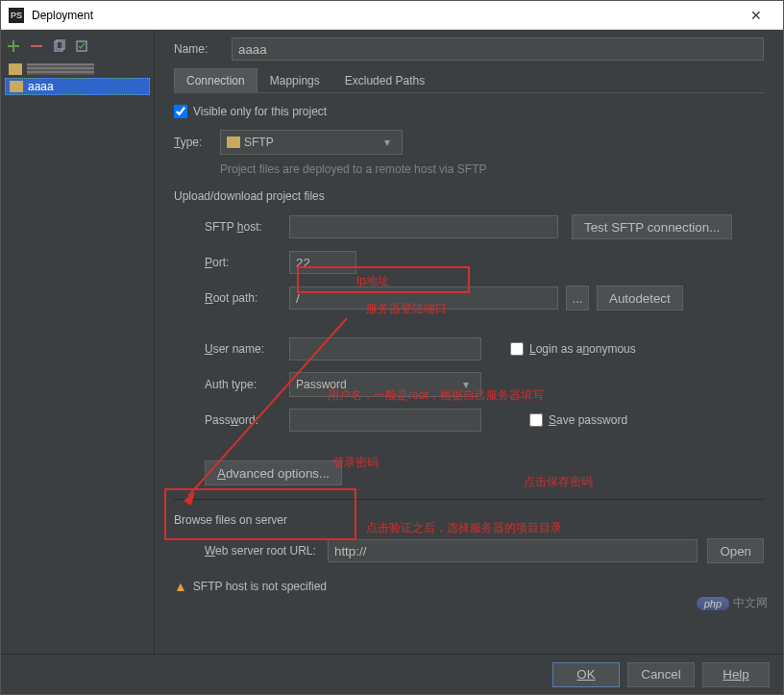 Image resolution: width=784 pixels, height=695 pixels. Describe the element at coordinates (469, 551) in the screenshot. I see `web-url-row: Web server root URL: Open` at that location.